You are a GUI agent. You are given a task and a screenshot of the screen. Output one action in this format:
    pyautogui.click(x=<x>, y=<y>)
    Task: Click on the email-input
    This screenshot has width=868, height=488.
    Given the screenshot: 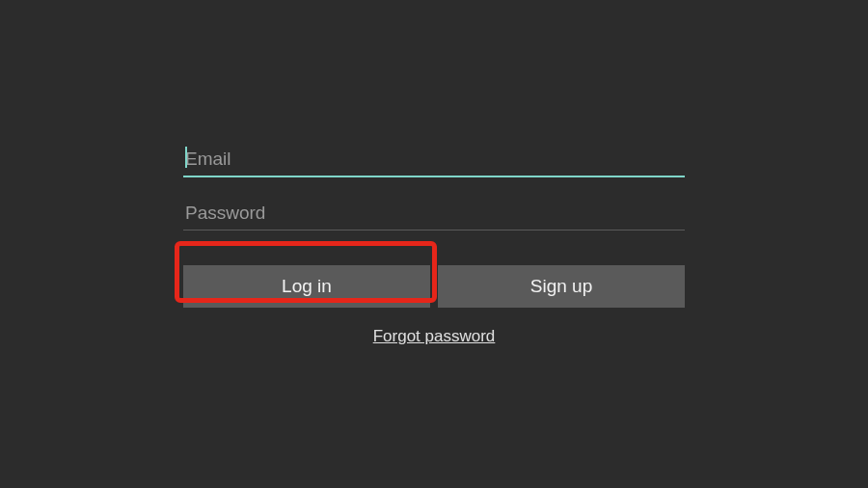 What is the action you would take?
    pyautogui.click(x=434, y=161)
    